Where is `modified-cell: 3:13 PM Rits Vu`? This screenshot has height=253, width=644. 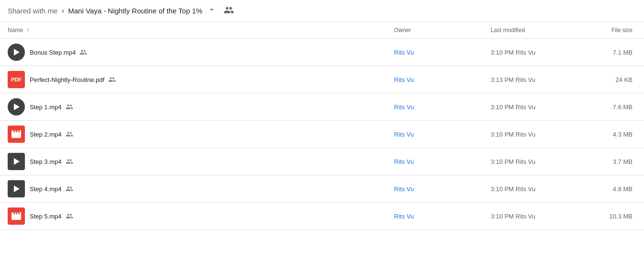 modified-cell: 3:13 PM Rits Vu is located at coordinates (531, 80).